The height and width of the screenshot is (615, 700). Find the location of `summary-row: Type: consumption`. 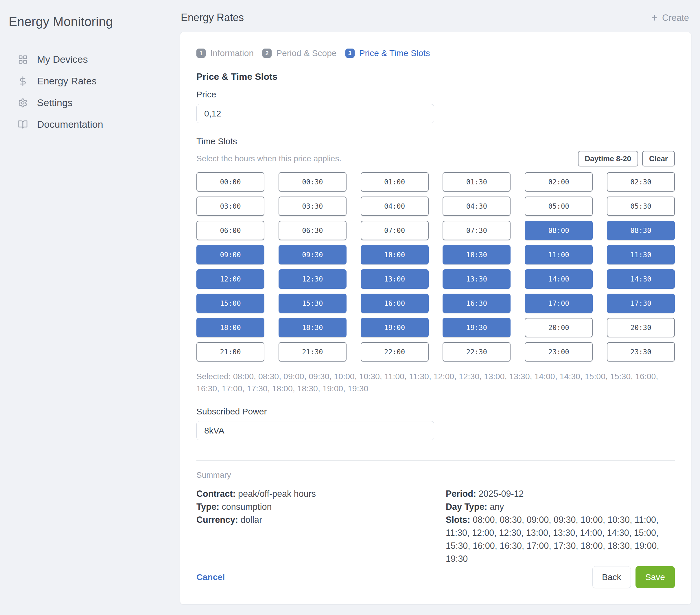

summary-row: Type: consumption is located at coordinates (321, 507).